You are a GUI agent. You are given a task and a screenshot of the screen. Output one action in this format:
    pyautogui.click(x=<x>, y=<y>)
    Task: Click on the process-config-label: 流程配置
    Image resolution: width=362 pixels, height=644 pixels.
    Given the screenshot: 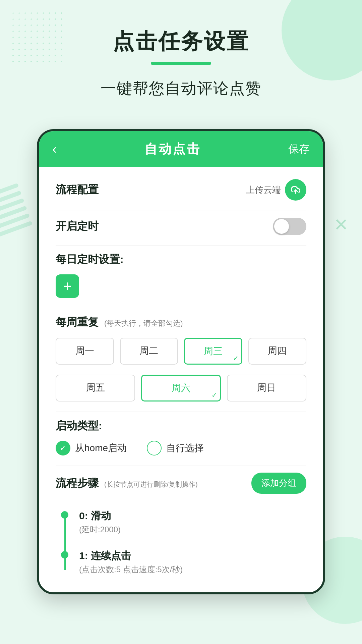 What is the action you would take?
    pyautogui.click(x=77, y=190)
    